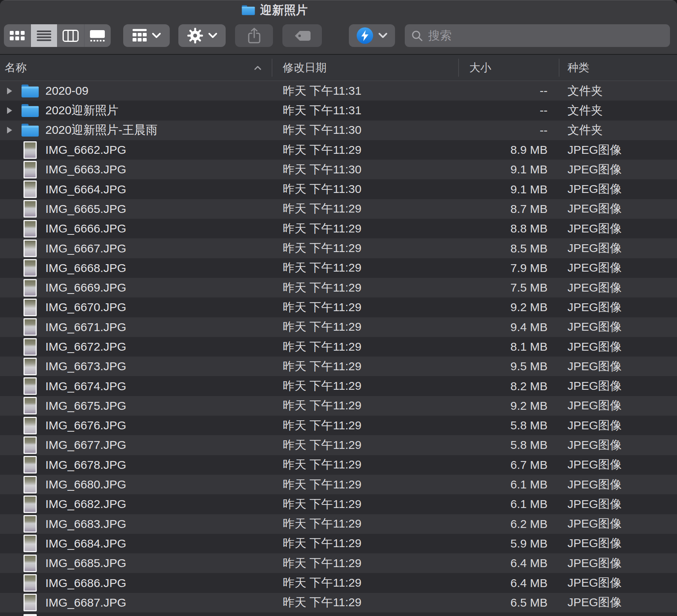  I want to click on group-by-button, so click(146, 36).